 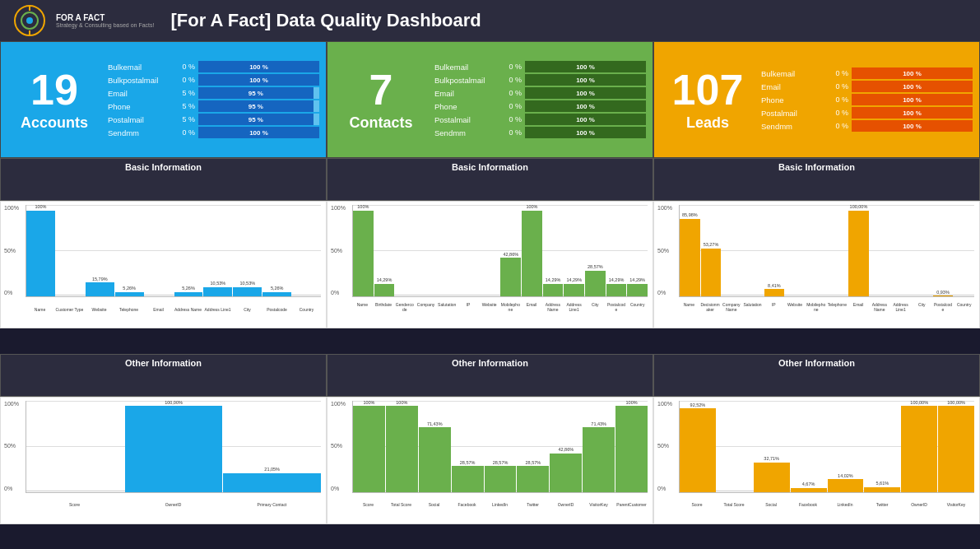 What do you see at coordinates (382, 90) in the screenshot?
I see `contacts-number: 7` at bounding box center [382, 90].